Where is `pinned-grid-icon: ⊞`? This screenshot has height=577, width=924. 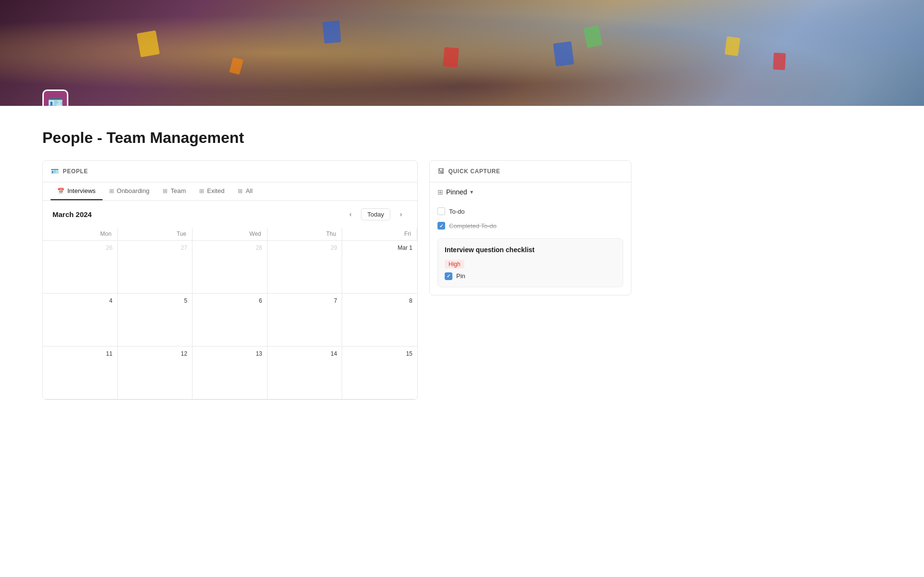 pinned-grid-icon: ⊞ is located at coordinates (440, 192).